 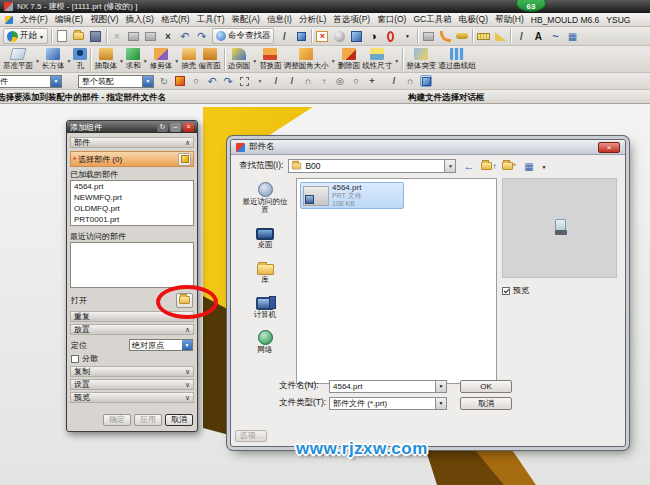 What do you see at coordinates (407, 36) in the screenshot?
I see `display-mode-dropdown-icon` at bounding box center [407, 36].